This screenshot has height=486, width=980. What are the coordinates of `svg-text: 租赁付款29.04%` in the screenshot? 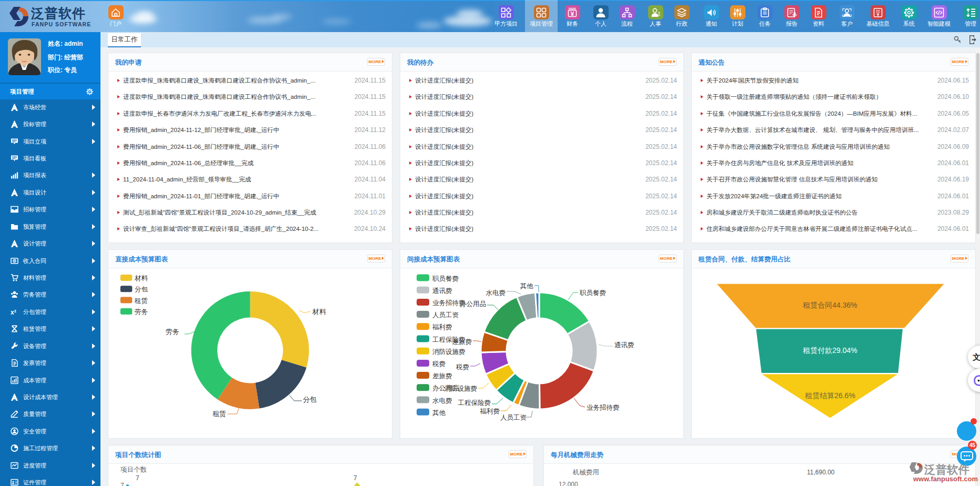 It's located at (830, 350).